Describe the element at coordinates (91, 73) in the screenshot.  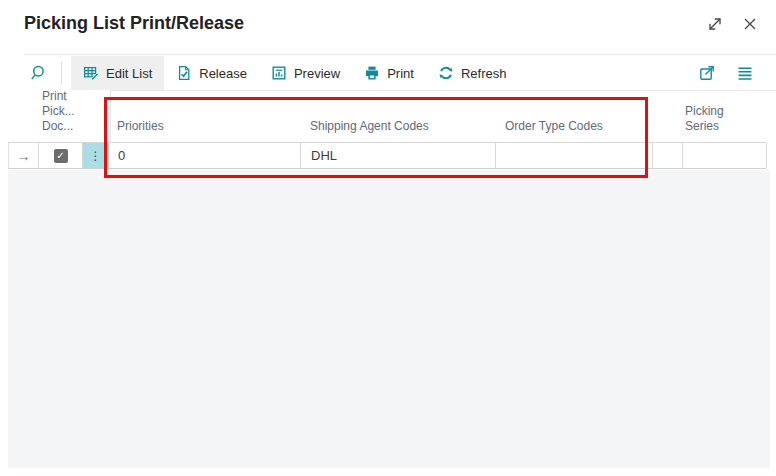
I see `edit-list-icon` at that location.